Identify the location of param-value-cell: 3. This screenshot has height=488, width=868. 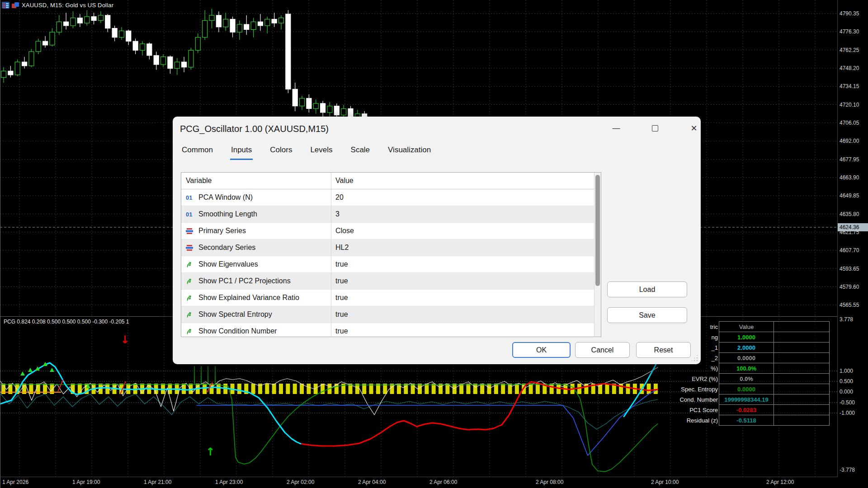
(466, 214).